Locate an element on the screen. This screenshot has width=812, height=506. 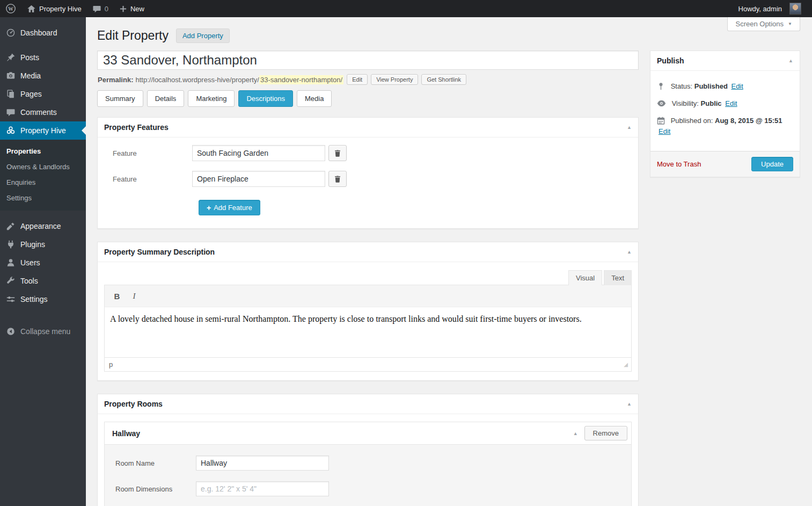
summary-editor-content: A lovely detached house in semi-rural No… is located at coordinates (368, 332).